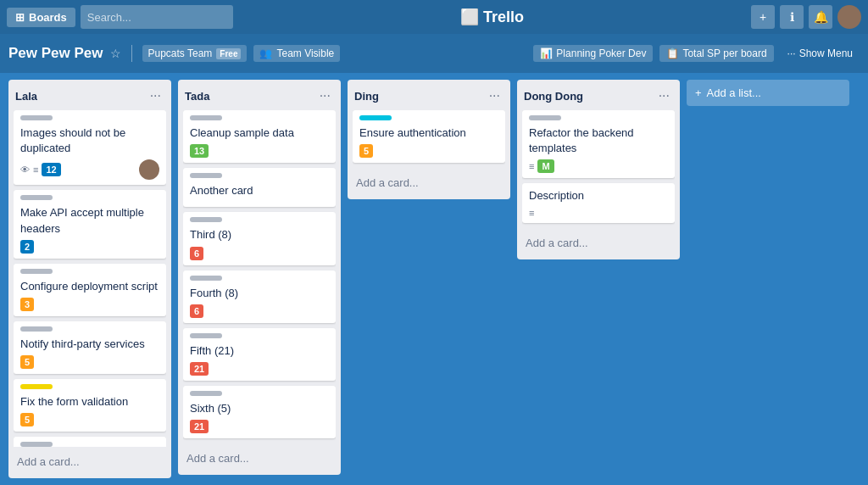 This screenshot has height=485, width=868. What do you see at coordinates (297, 53) in the screenshot?
I see `visible-badge: 👥 Team Visible` at bounding box center [297, 53].